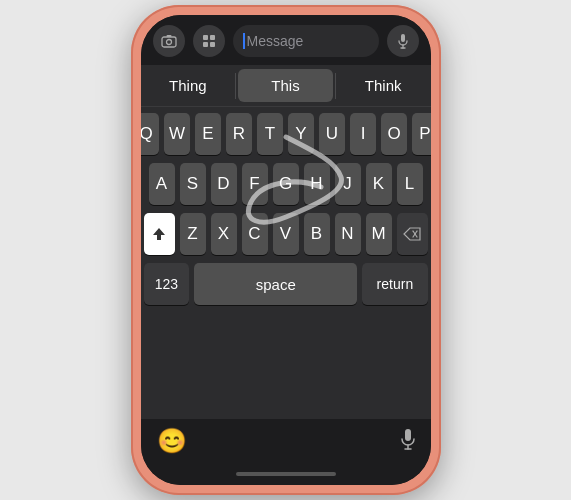 The height and width of the screenshot is (500, 571). Describe the element at coordinates (209, 41) in the screenshot. I see `apps-button` at that location.